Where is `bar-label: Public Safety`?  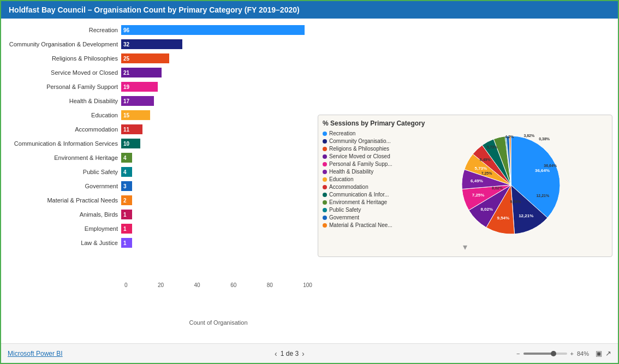
bar-label: Public Safety is located at coordinates (64, 172).